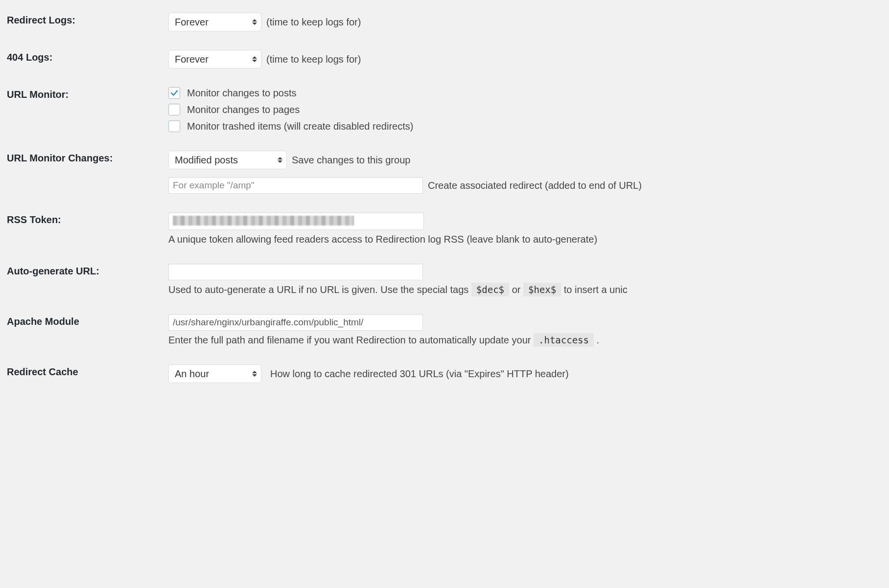 Image resolution: width=889 pixels, height=588 pixels. What do you see at coordinates (542, 290) in the screenshot?
I see `tag-hex: $hex$` at bounding box center [542, 290].